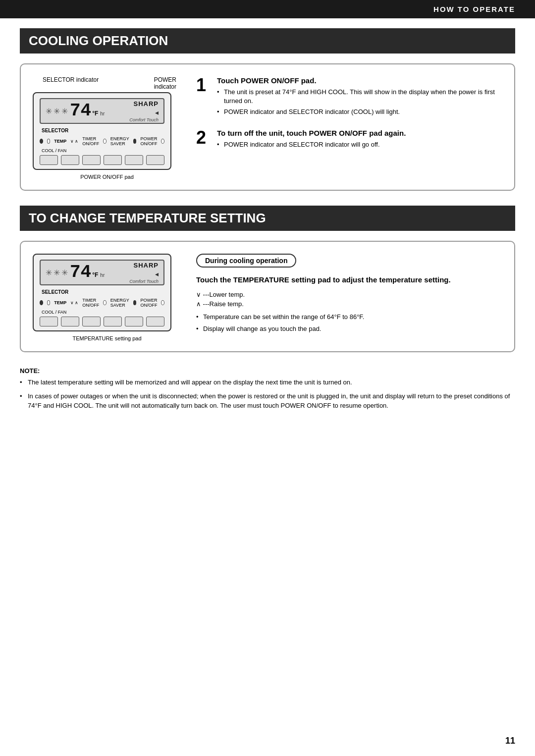 Image resolution: width=535 pixels, height=756 pixels. What do you see at coordinates (157, 274) in the screenshot?
I see `battery-icon-2: ◂` at bounding box center [157, 274].